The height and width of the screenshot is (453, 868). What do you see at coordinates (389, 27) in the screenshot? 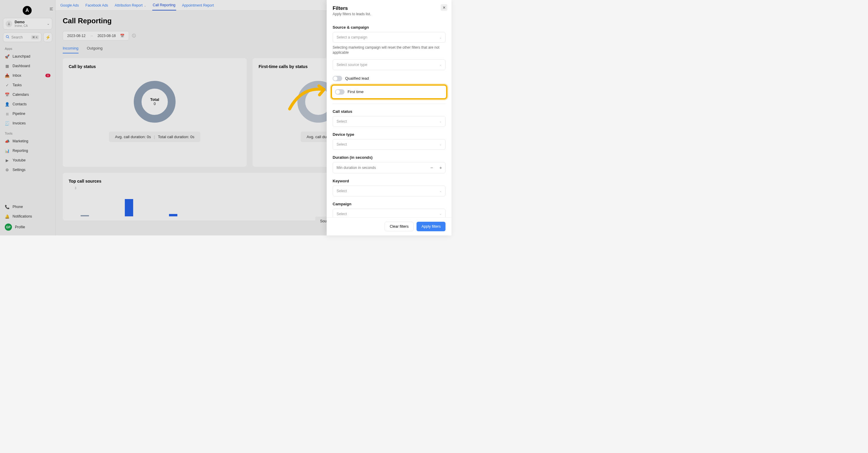
I see `source-campaign-label: Source & campaign` at bounding box center [389, 27].